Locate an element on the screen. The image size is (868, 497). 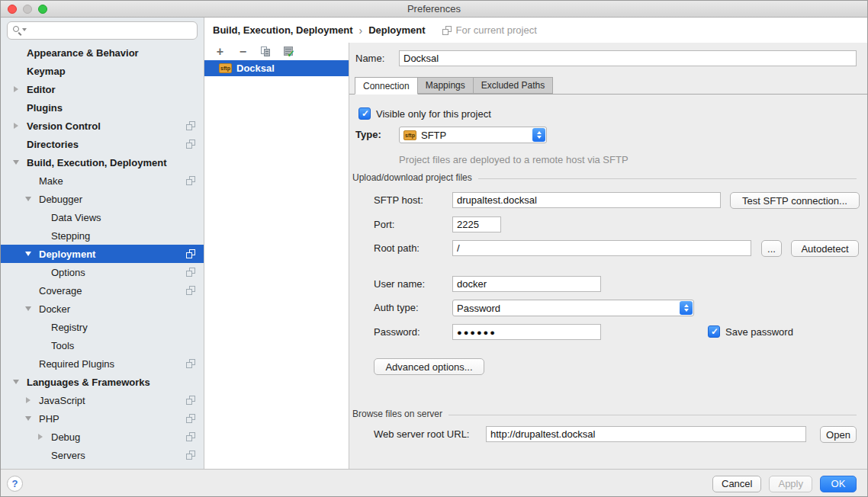
minimize-button is located at coordinates (27, 9).